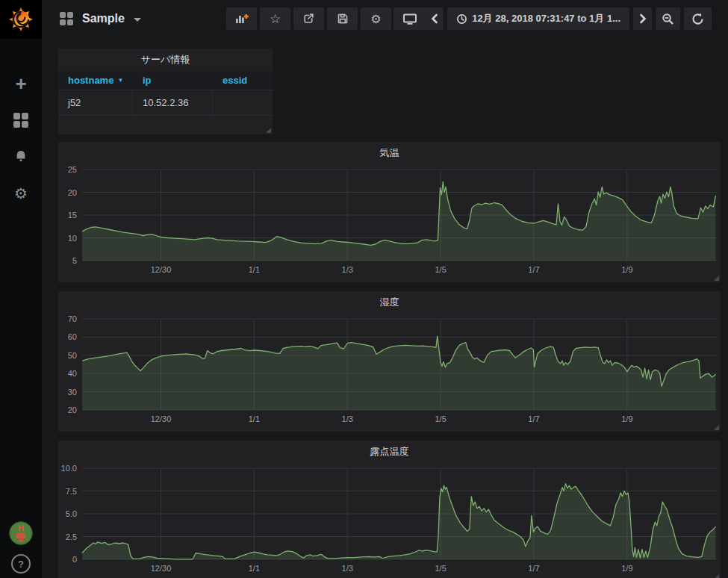 Image resolution: width=728 pixels, height=578 pixels. Describe the element at coordinates (668, 19) in the screenshot. I see `zoom-out-icon` at that location.